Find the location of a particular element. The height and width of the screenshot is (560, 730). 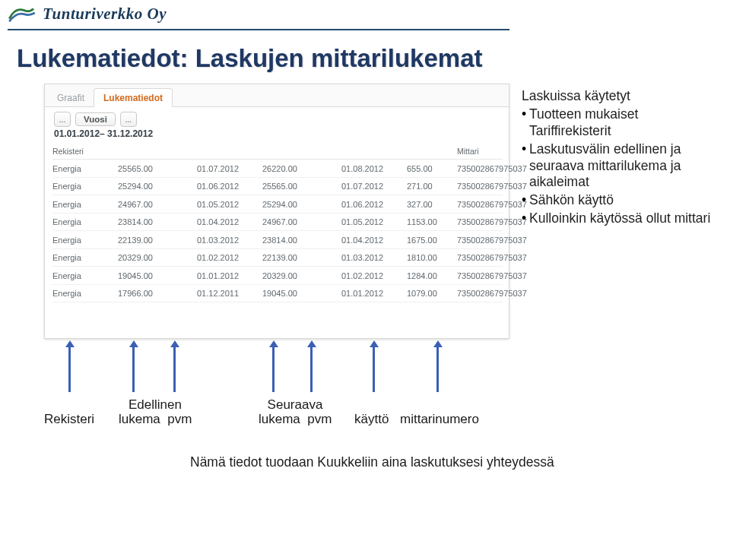

tab-lukematiedot: Lukematiedot is located at coordinates (133, 97).